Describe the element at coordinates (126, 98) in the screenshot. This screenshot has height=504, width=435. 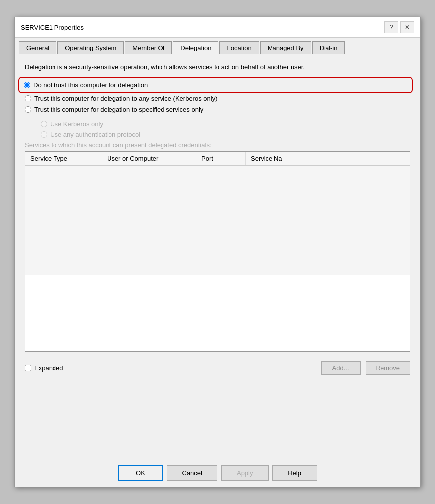
I see `radio-trust-any-label: Trust this computer for delegation to an…` at that location.